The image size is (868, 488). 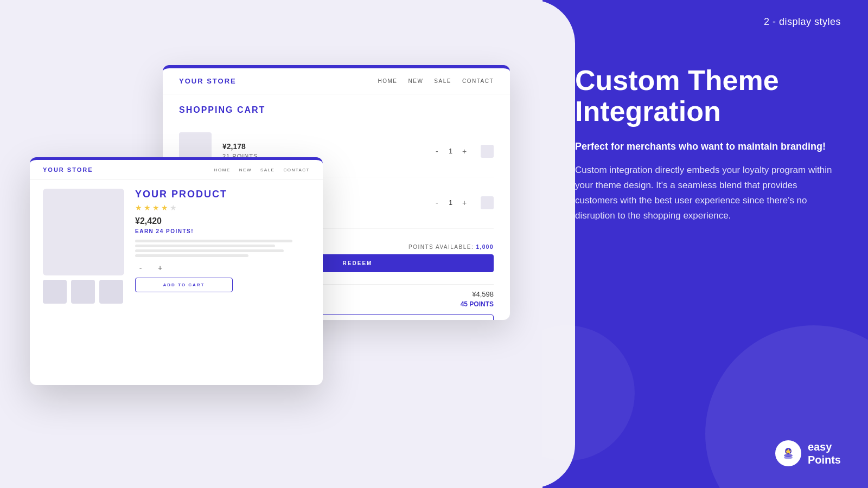 What do you see at coordinates (450, 203) in the screenshot?
I see `cart-item-2-qty: - 1 +` at bounding box center [450, 203].